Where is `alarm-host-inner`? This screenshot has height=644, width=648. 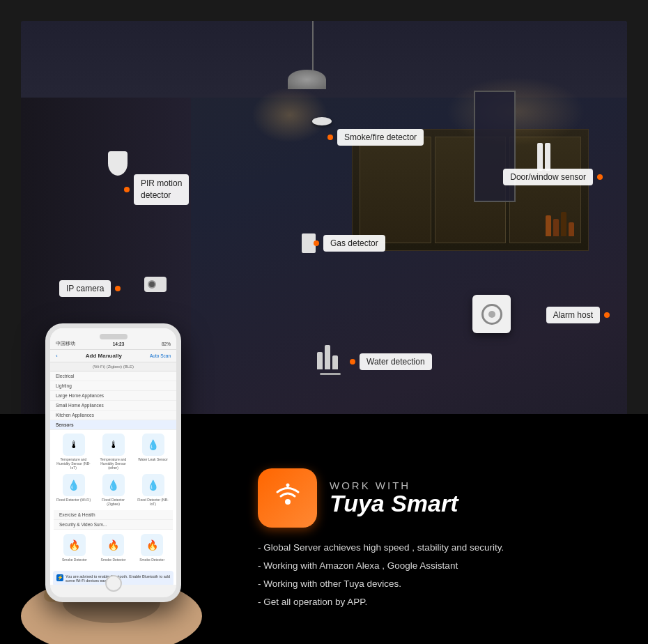 alarm-host-inner is located at coordinates (492, 314).